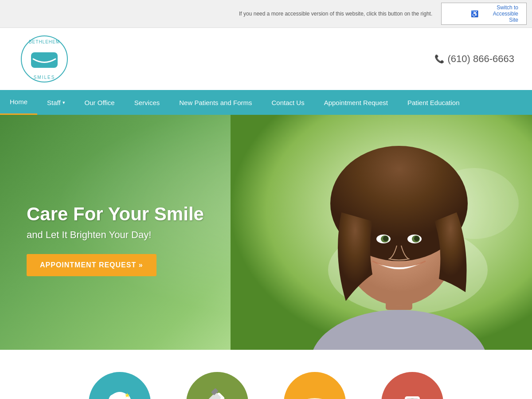 This screenshot has height=399, width=532. I want to click on toothpaste-icon, so click(217, 393).